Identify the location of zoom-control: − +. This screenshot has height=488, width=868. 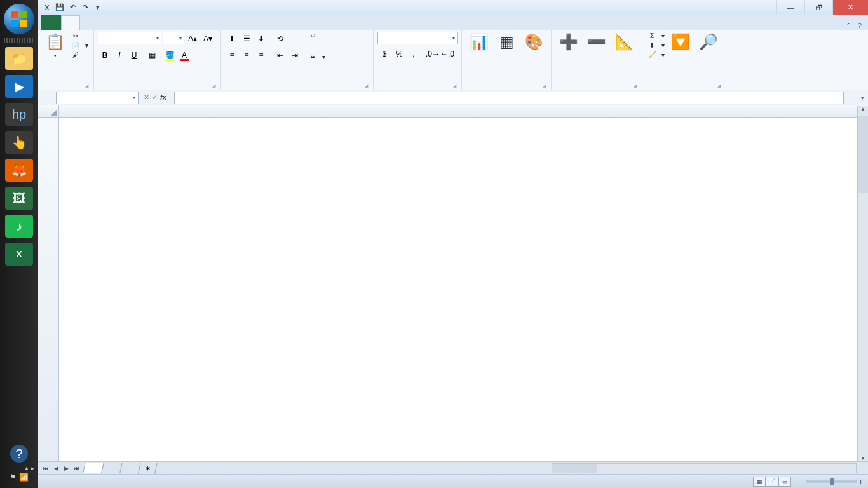
(830, 482).